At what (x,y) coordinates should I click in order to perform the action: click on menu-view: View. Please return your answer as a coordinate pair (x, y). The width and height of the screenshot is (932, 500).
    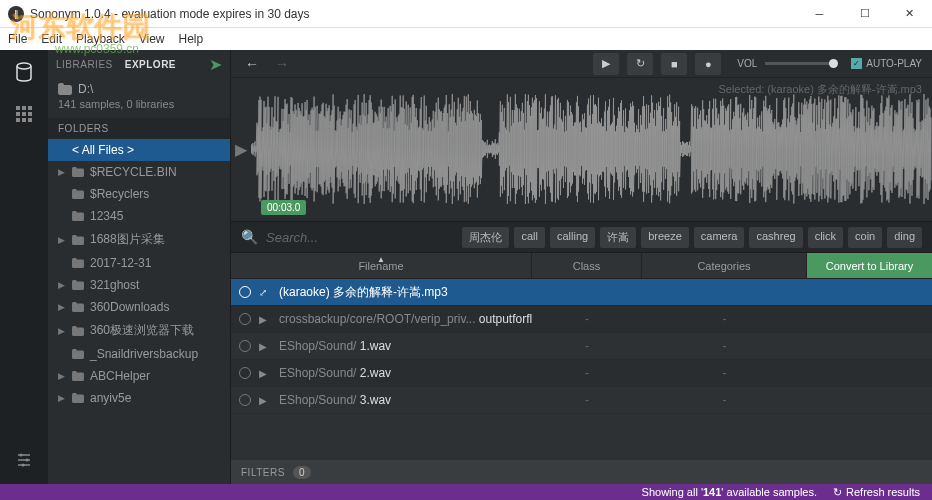
    Looking at the image, I should click on (152, 39).